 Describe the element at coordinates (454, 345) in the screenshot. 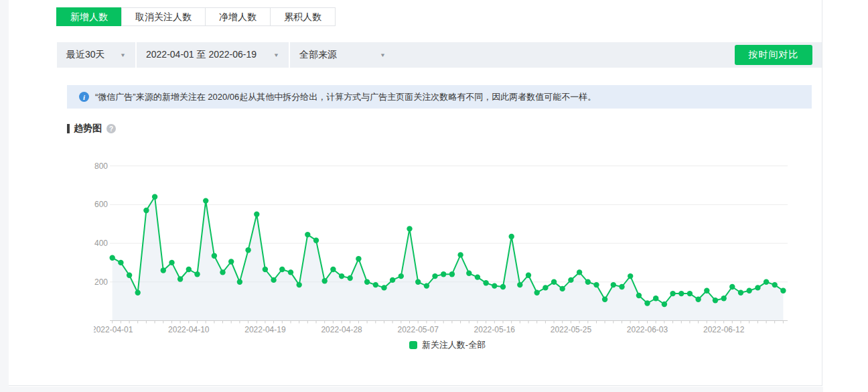

I see `legend-label: 新关注人数-全部` at that location.